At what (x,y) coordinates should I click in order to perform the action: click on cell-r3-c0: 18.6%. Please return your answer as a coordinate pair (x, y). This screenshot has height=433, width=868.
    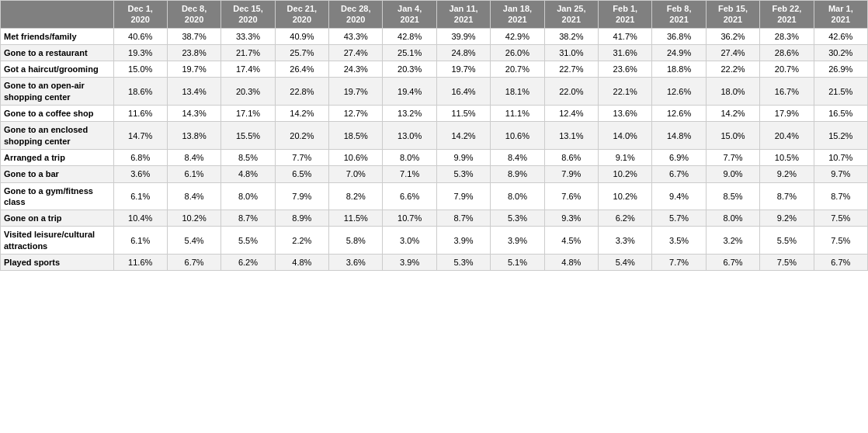
    Looking at the image, I should click on (140, 92).